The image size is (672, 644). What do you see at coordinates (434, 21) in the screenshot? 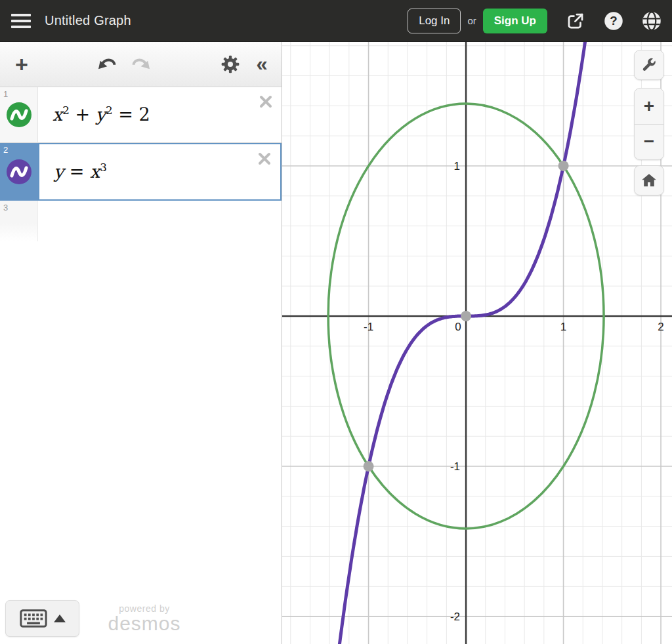
I see `login-button: Log In` at bounding box center [434, 21].